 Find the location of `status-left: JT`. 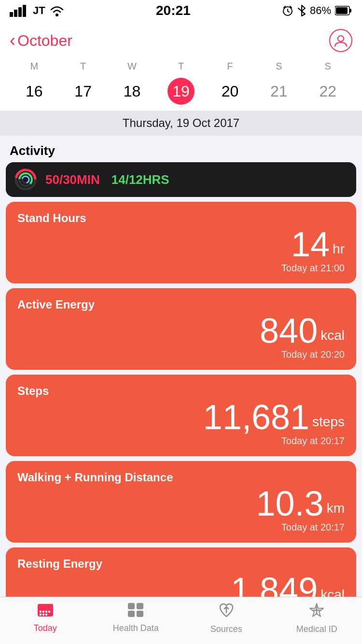

status-left: JT is located at coordinates (37, 11).